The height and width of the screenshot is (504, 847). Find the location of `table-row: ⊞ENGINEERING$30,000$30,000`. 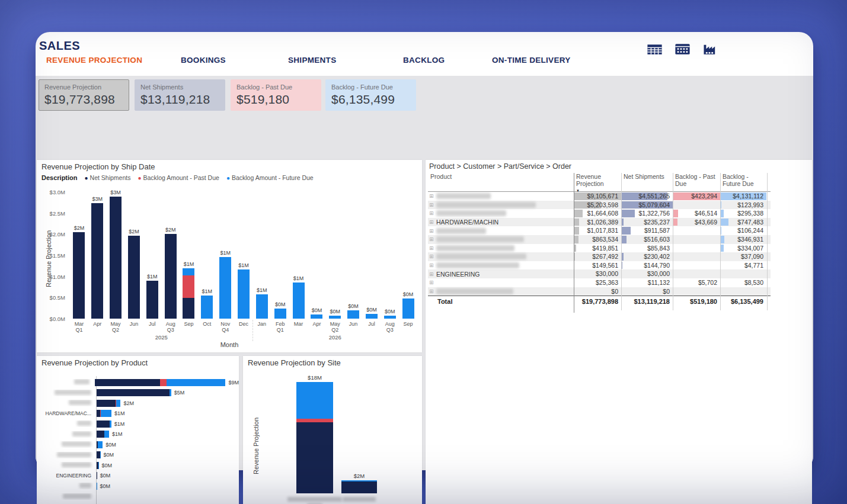

table-row: ⊞ENGINEERING$30,000$30,000 is located at coordinates (599, 274).